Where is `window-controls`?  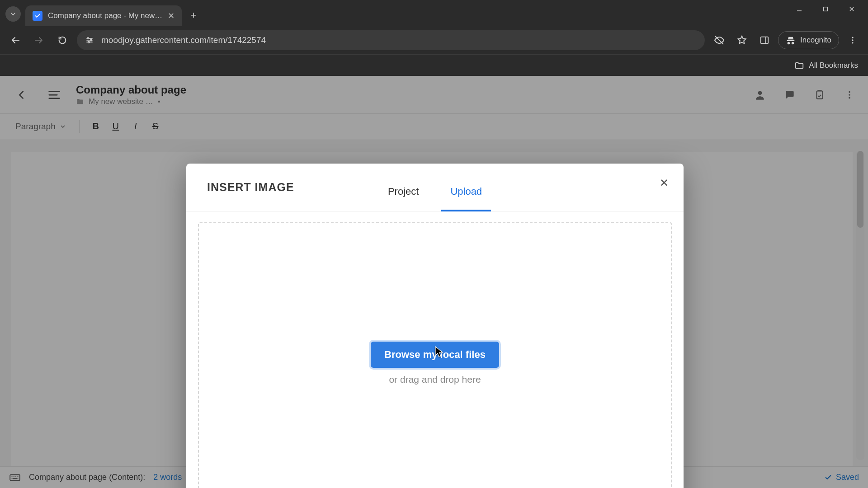
window-controls is located at coordinates (826, 9).